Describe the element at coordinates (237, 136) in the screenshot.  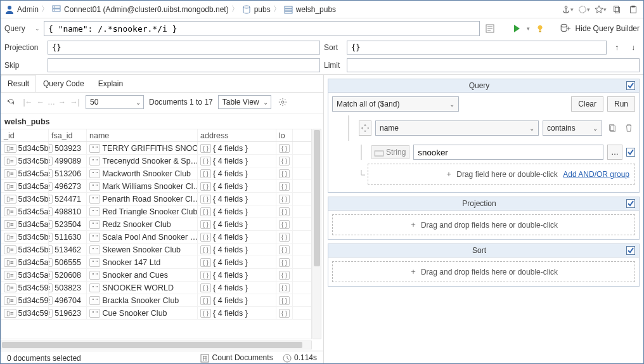
I see `col-address: address` at that location.